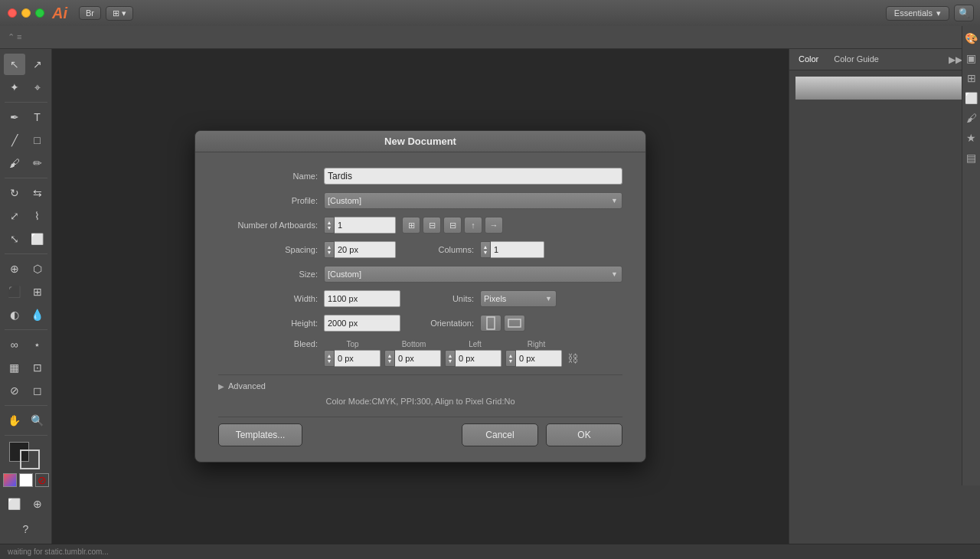  Describe the element at coordinates (452, 225) in the screenshot. I see `artboard-col-icon: ⊟` at that location.